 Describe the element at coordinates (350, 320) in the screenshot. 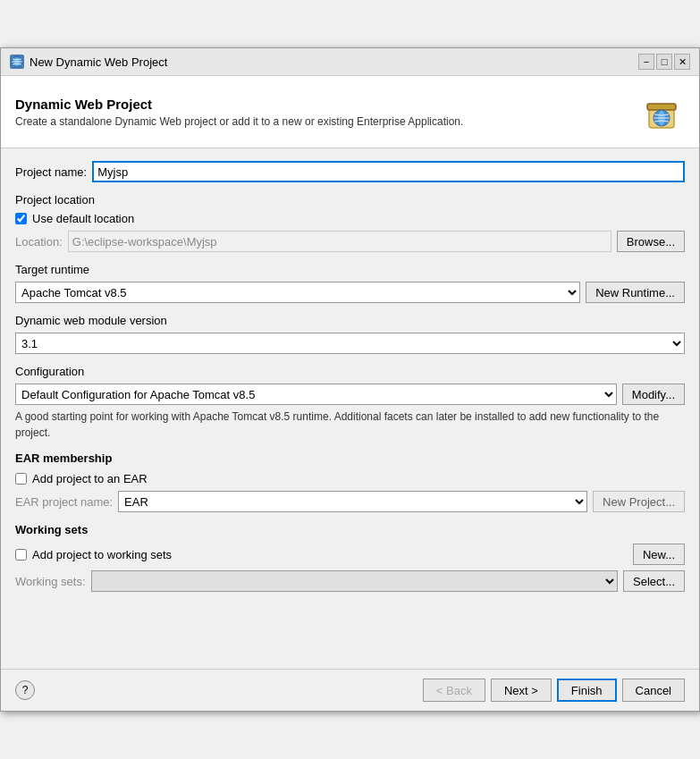

I see `web-module-version-label: Dynamic web module version` at that location.